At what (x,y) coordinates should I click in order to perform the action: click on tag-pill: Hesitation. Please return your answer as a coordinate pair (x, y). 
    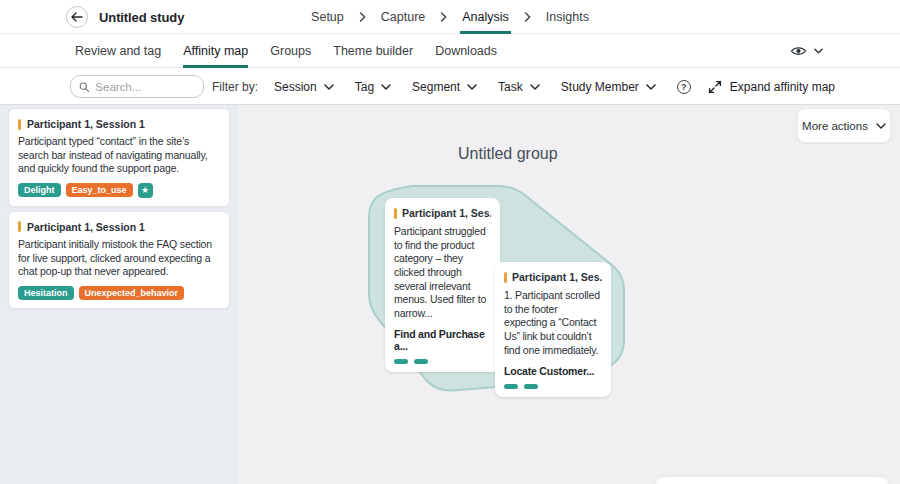
    Looking at the image, I should click on (46, 293).